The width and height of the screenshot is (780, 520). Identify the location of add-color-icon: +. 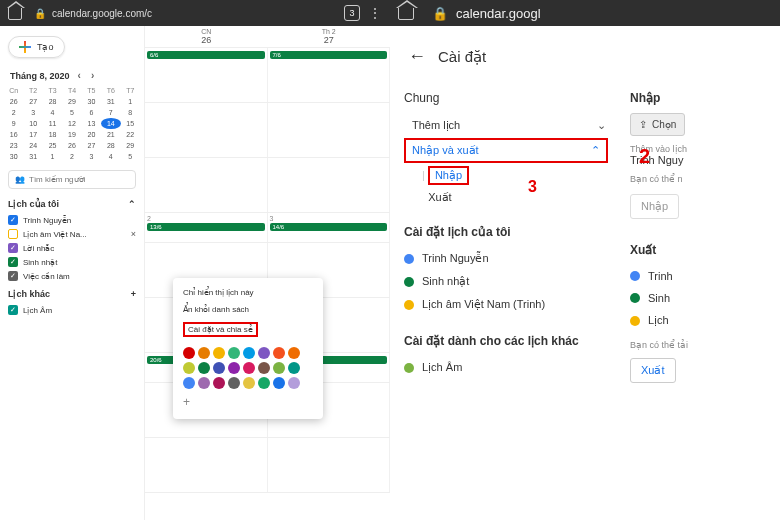
(248, 404).